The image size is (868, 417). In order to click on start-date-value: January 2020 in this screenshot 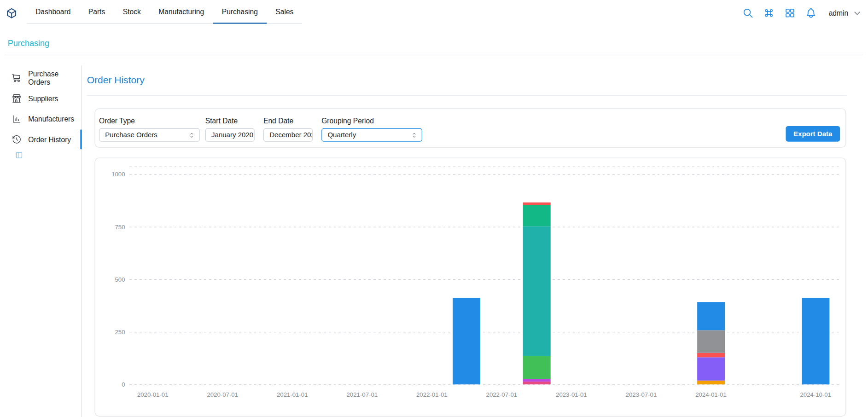, I will do `click(232, 135)`.